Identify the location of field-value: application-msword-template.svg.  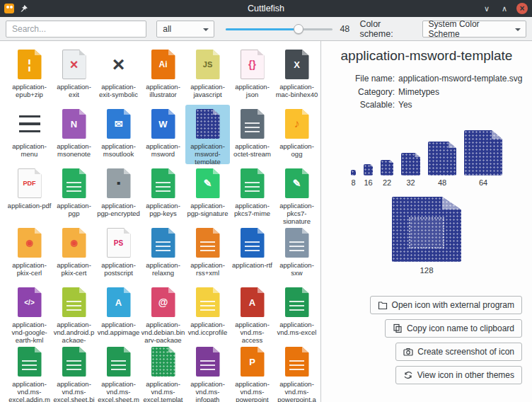
(460, 79).